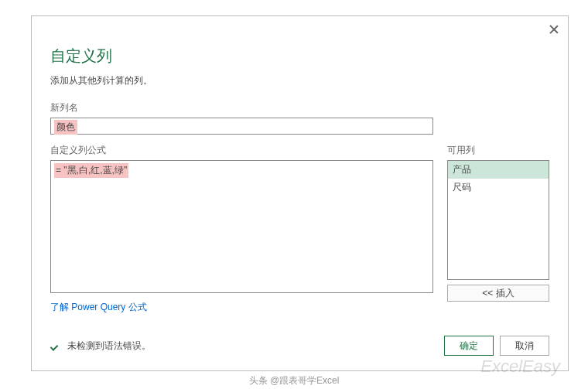  I want to click on status-message: 未检测到语法错误。, so click(101, 346).